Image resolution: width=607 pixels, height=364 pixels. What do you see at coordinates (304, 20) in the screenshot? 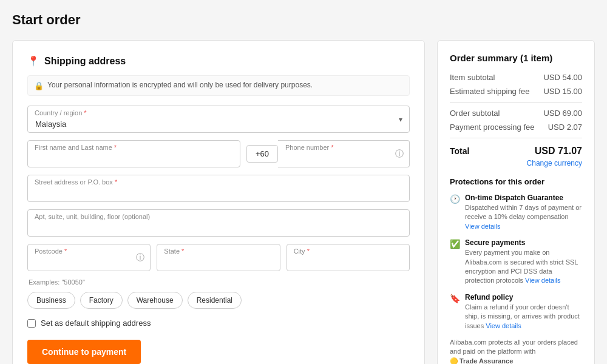
I see `page-title: Start order` at bounding box center [304, 20].